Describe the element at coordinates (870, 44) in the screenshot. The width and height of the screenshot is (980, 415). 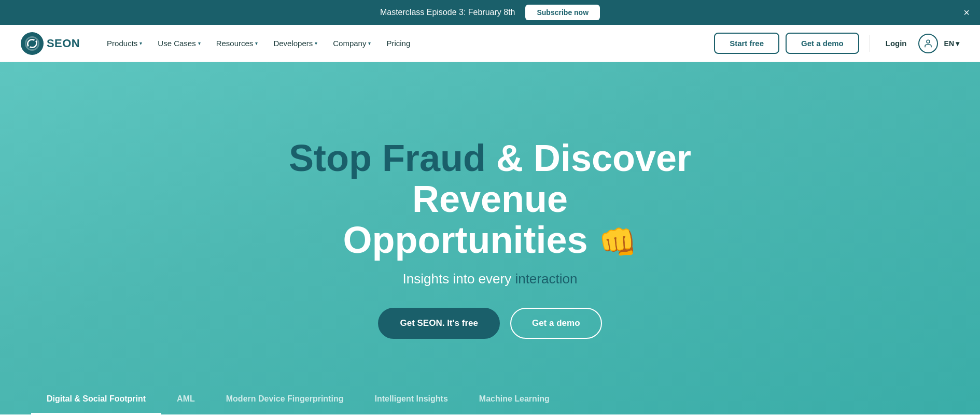
I see `nav-divider` at that location.